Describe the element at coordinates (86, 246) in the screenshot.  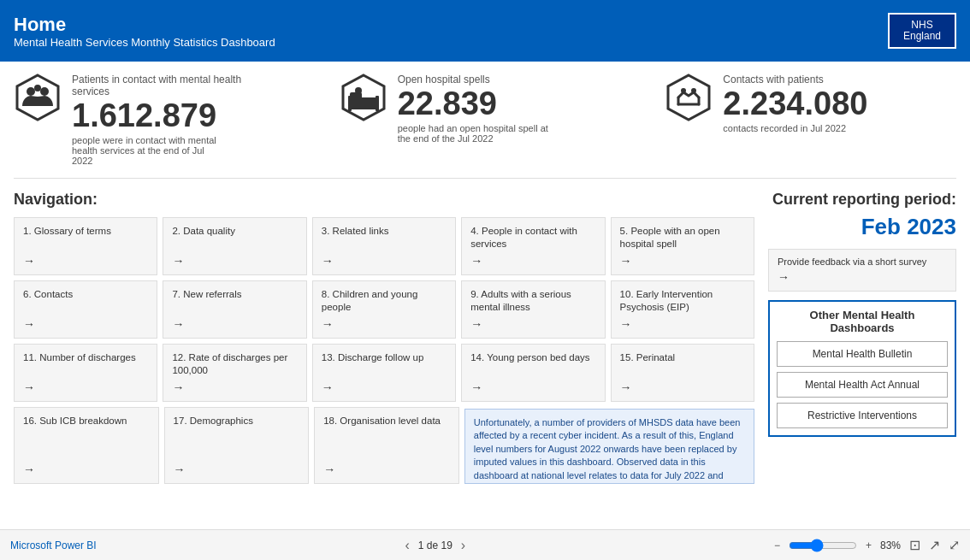
I see `nav-card-1: 1. Glossary of terms →` at that location.